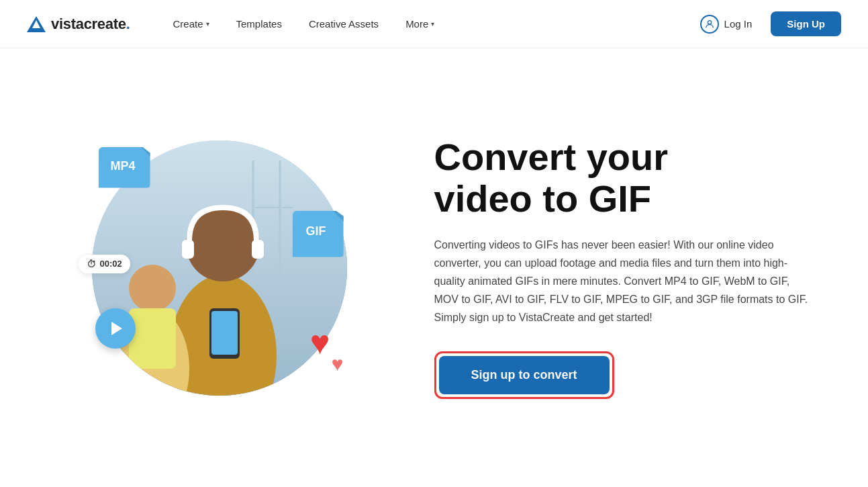 The height and width of the screenshot is (487, 868). Describe the element at coordinates (105, 264) in the screenshot. I see `timer-badge: ⏱ 00:02` at that location.